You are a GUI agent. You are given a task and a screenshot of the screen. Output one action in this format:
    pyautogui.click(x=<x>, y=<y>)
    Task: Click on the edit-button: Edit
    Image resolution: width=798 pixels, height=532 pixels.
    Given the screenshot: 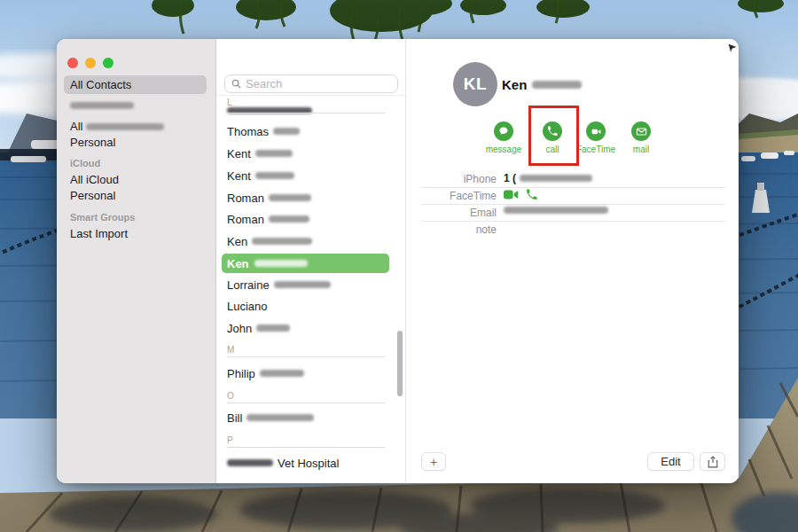 What is the action you would take?
    pyautogui.click(x=670, y=461)
    